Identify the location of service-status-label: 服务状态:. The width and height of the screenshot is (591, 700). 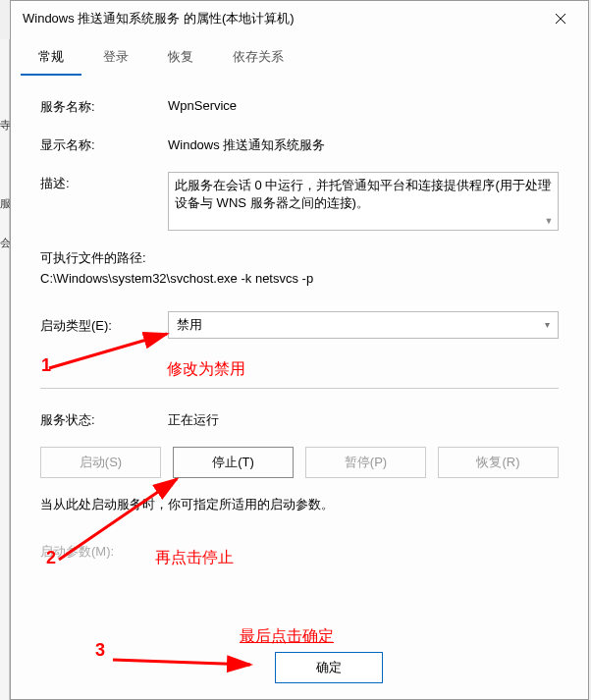
(104, 418).